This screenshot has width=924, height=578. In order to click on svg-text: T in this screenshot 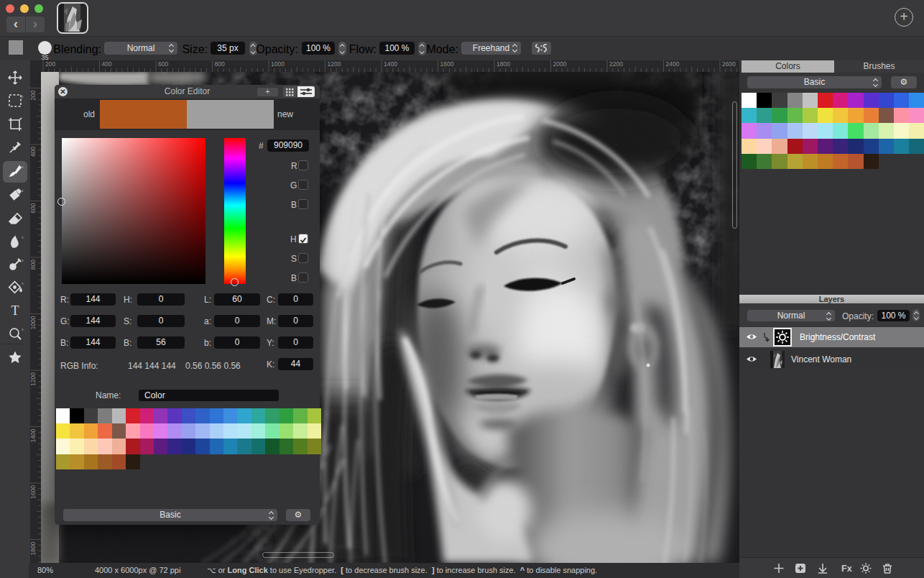, I will do `click(16, 311)`.